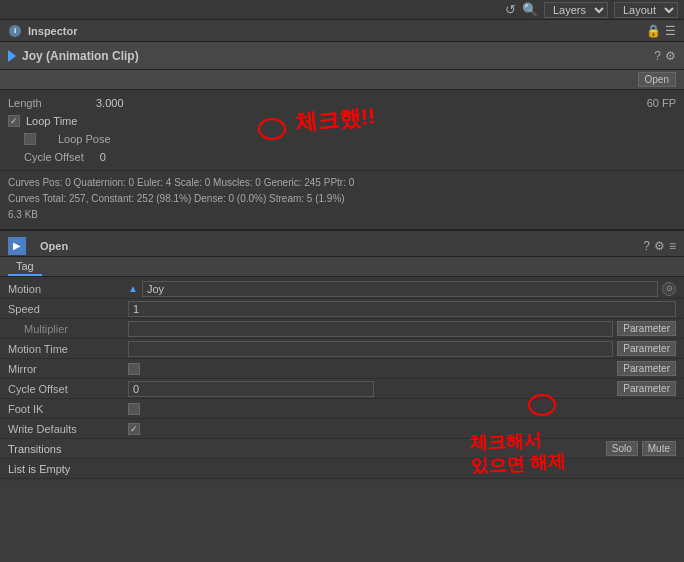 Image resolution: width=684 pixels, height=562 pixels. I want to click on loop-time-checkbox, so click(14, 121).